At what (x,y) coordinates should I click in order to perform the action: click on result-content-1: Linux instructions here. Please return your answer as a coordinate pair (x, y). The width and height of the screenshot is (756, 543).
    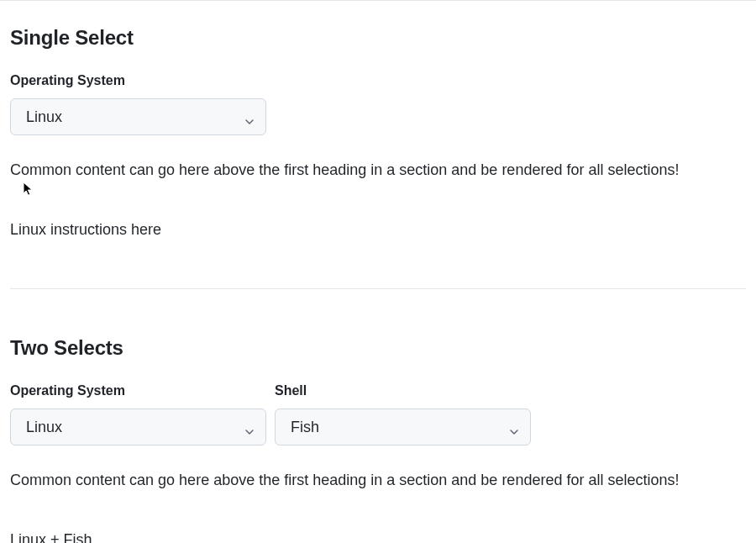
    Looking at the image, I should click on (378, 230).